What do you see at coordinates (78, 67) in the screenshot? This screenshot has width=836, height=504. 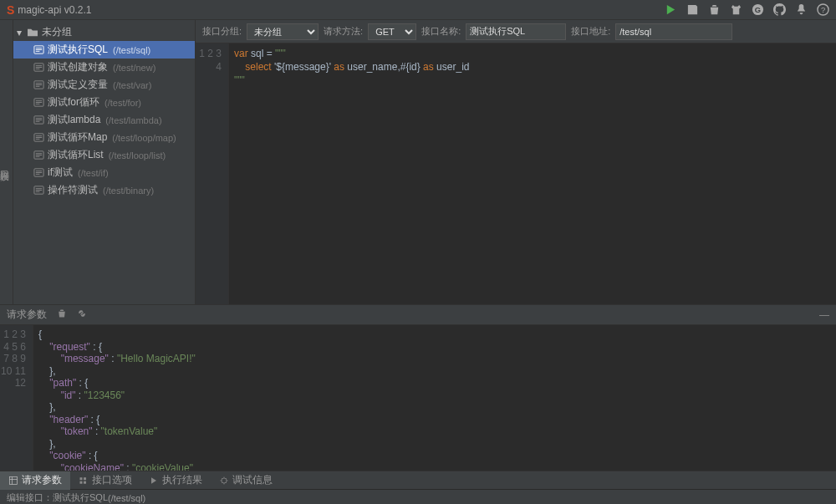 I see `tree-item-label: 测试创建对象` at bounding box center [78, 67].